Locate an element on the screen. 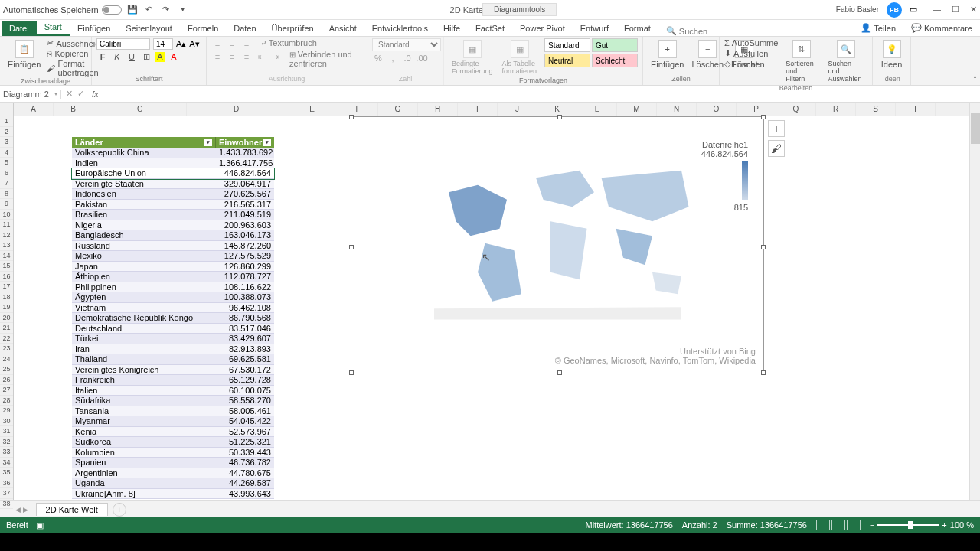  clear-button: ◇Löschen is located at coordinates (751, 64).